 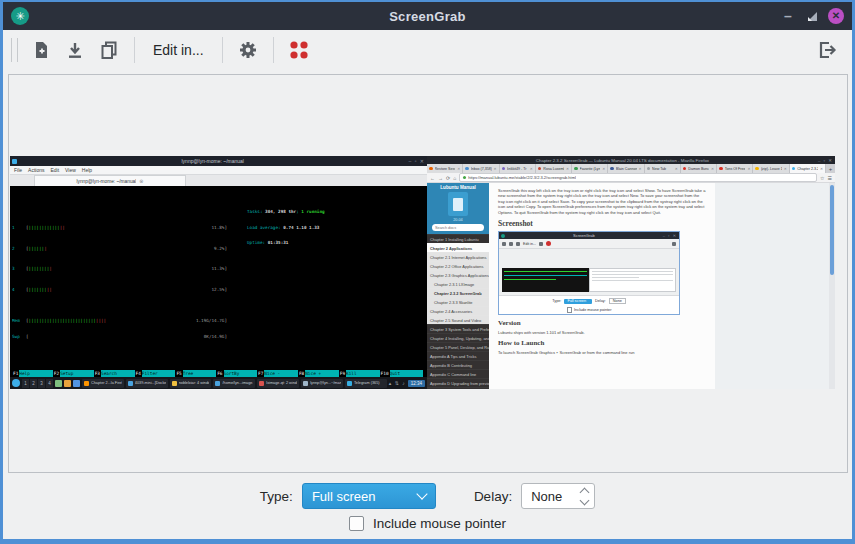 I want to click on copy-icon, so click(x=109, y=50).